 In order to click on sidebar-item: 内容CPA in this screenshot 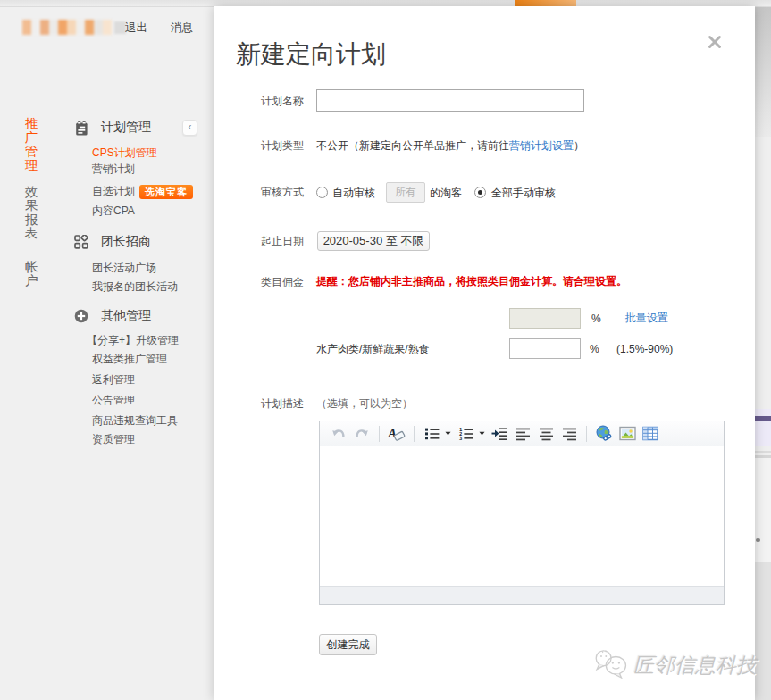, I will do `click(113, 211)`.